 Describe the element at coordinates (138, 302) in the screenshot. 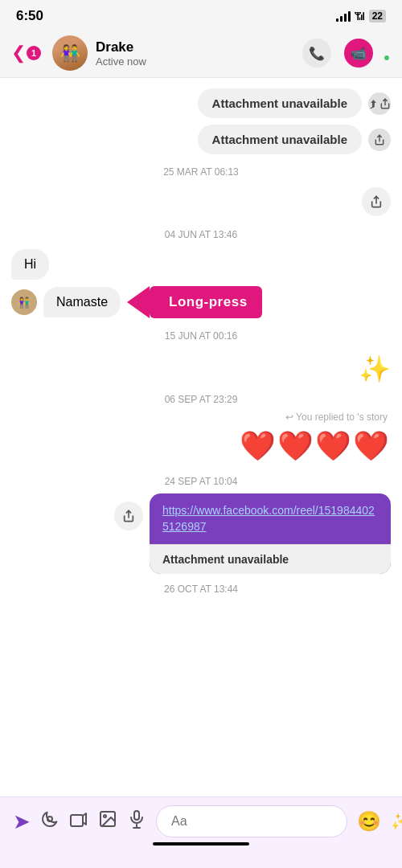

I see `arrow-tip` at that location.